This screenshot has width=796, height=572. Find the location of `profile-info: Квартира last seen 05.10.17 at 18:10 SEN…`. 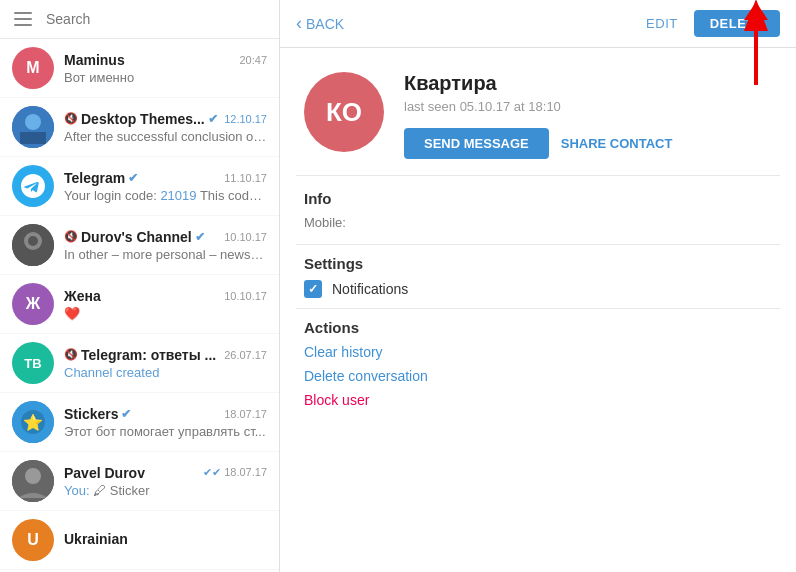

profile-info: Квартира last seen 05.10.17 at 18:10 SEN… is located at coordinates (588, 116).